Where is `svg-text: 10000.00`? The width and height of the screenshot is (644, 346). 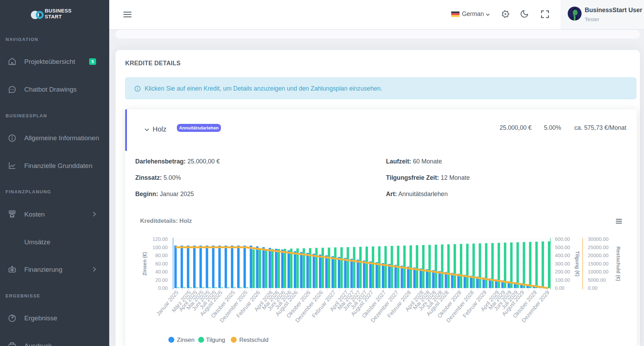 svg-text: 10000.00 is located at coordinates (598, 272).